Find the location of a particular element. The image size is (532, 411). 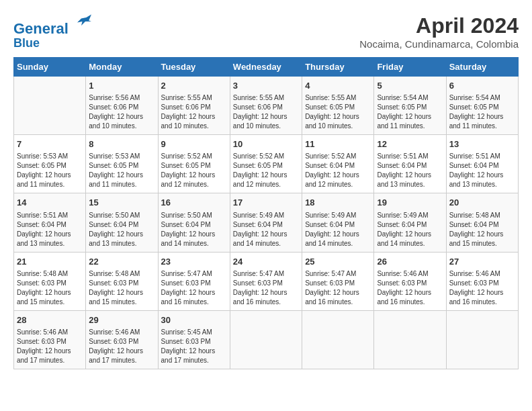

day-info: Sunrise: 5:51 AM Sunset: 6:04 PM Dayligh… is located at coordinates (50, 230).